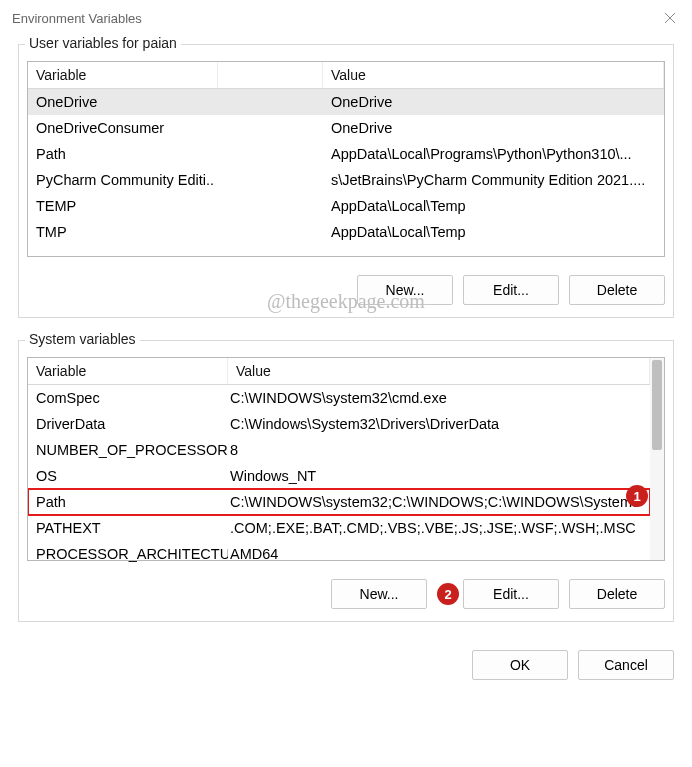  I want to click on user-delete-button: Delete, so click(617, 290).